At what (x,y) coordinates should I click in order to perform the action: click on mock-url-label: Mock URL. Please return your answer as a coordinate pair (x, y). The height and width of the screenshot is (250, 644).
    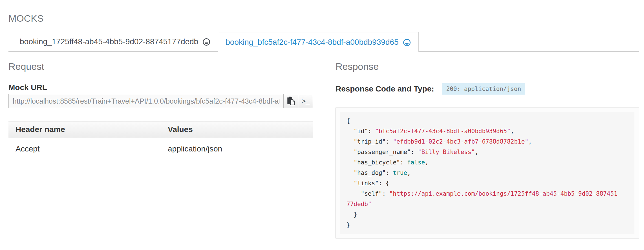
    Looking at the image, I should click on (161, 88).